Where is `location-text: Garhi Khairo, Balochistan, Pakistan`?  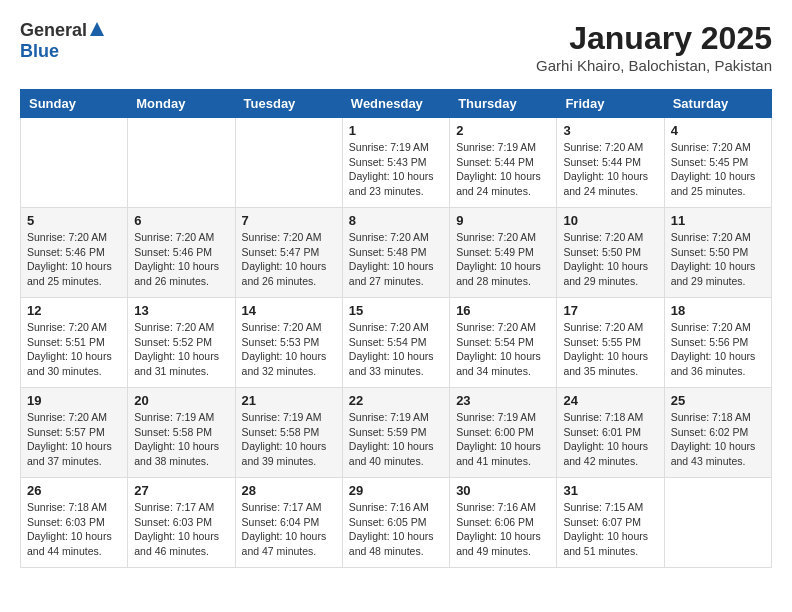 location-text: Garhi Khairo, Balochistan, Pakistan is located at coordinates (654, 66).